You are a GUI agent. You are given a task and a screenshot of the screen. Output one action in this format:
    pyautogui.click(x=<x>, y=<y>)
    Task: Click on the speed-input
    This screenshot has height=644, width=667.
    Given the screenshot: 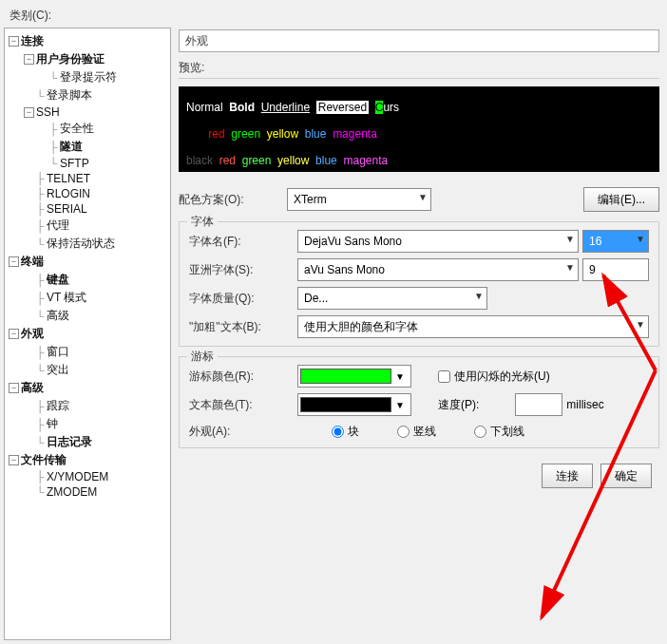 What is the action you would take?
    pyautogui.click(x=539, y=405)
    